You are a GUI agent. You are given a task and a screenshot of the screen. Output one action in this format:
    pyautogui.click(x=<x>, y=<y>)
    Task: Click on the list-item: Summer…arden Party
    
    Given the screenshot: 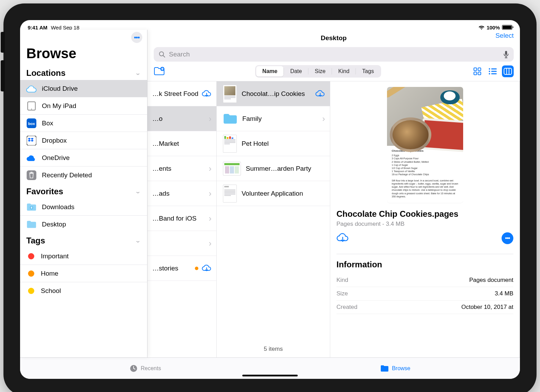 What is the action you would take?
    pyautogui.click(x=273, y=169)
    